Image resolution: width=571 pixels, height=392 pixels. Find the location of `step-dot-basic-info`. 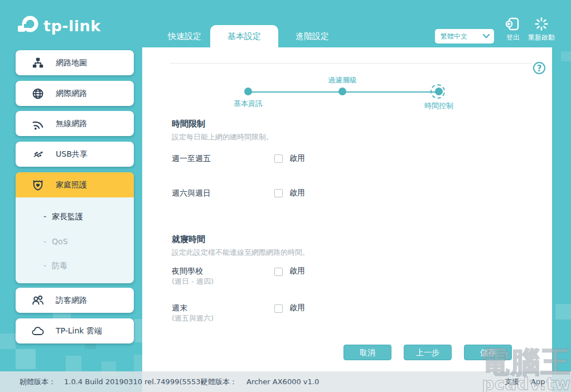

step-dot-basic-info is located at coordinates (248, 91).